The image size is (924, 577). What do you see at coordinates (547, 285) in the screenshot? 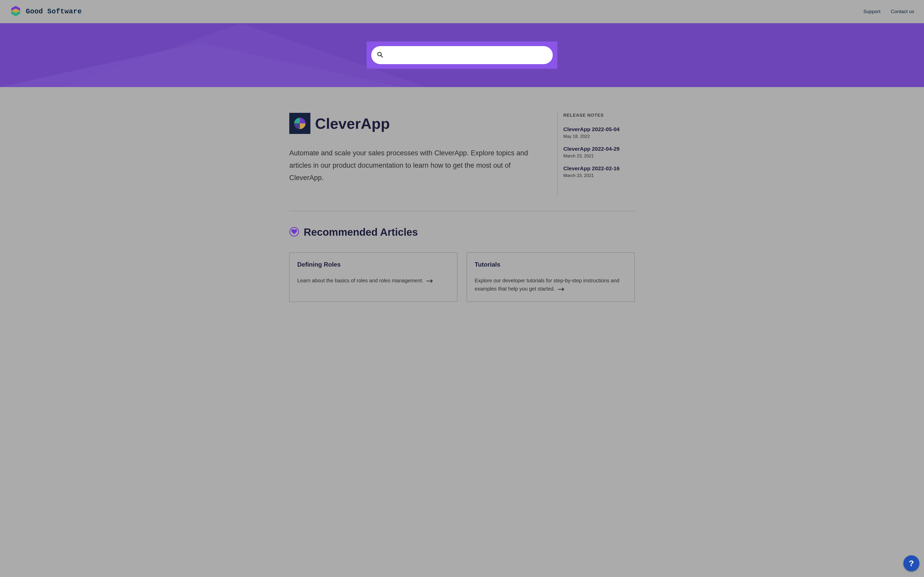
I see `article-card-text: Explore our developer tutorials for step…` at bounding box center [547, 285].